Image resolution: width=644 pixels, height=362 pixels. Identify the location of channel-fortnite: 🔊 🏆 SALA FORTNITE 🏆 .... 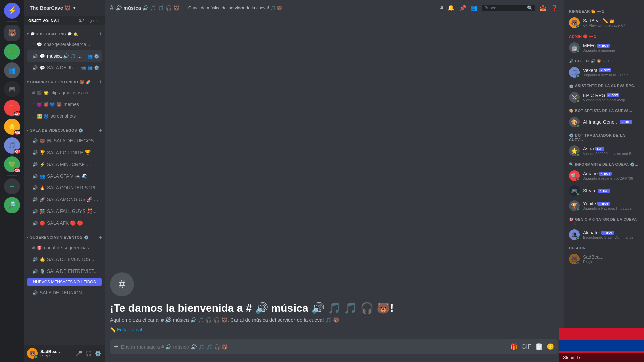
(64, 153).